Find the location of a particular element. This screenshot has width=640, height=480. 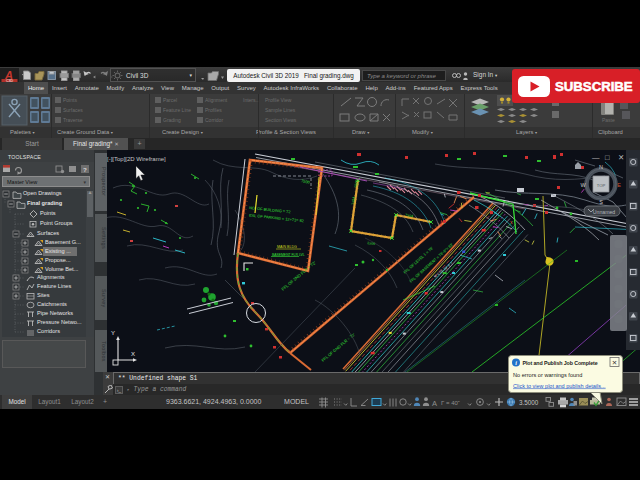

svg-text: X is located at coordinates (133, 354).